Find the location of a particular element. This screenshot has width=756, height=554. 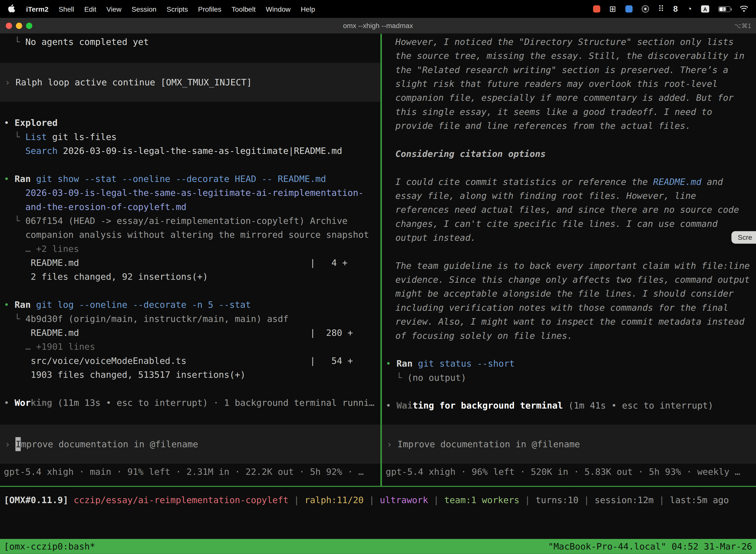

battery-icon: 61 is located at coordinates (724, 9).